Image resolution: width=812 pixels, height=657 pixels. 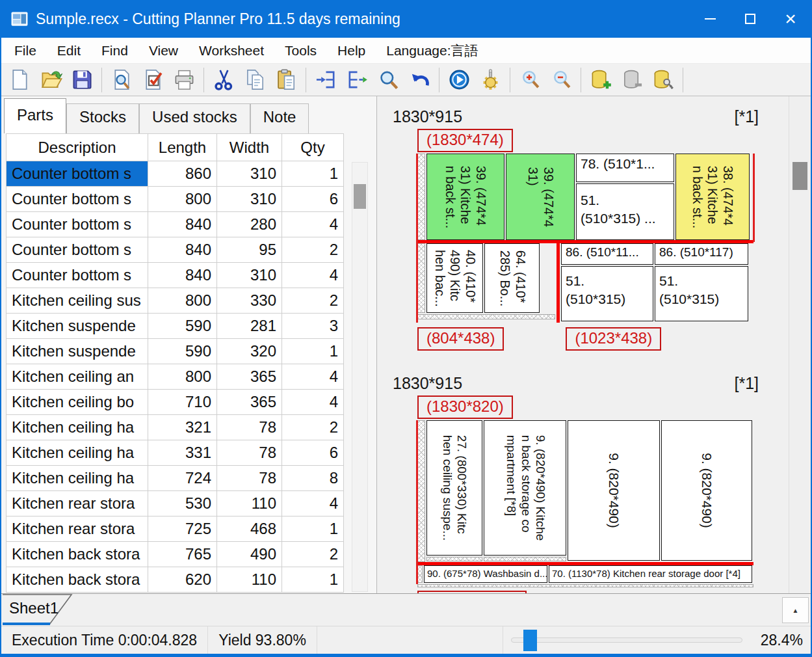 I want to click on cell-width: 330, so click(x=250, y=301).